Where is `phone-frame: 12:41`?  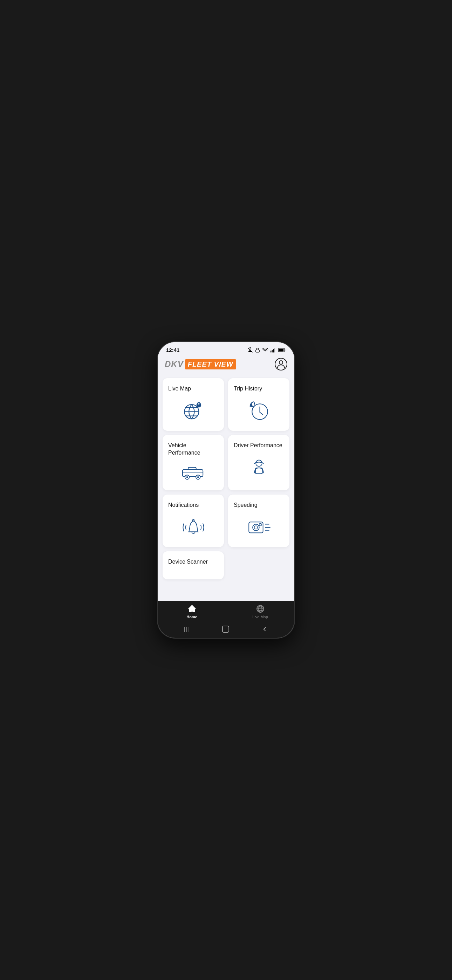
phone-frame: 12:41 is located at coordinates (226, 490).